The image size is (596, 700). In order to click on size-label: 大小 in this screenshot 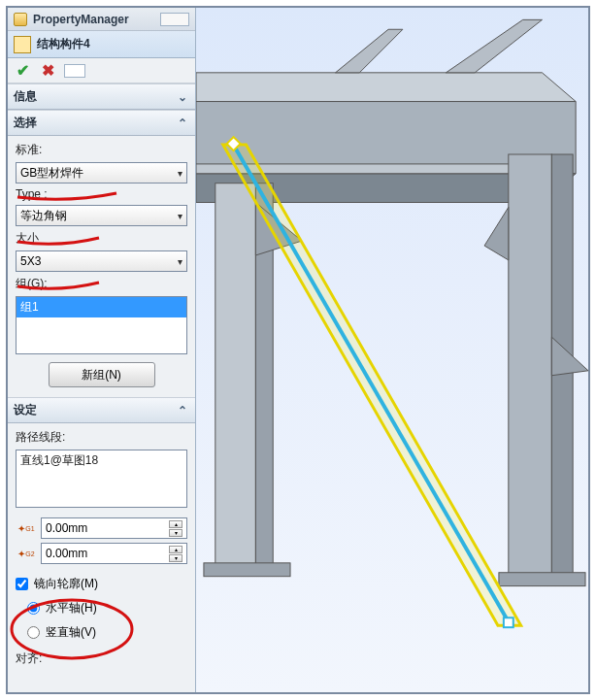, I will do `click(101, 239)`.